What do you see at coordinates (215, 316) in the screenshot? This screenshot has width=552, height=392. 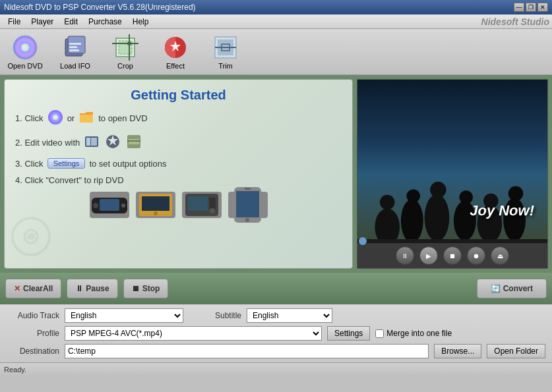 I see `subtitle-label: Subtitle` at bounding box center [215, 316].